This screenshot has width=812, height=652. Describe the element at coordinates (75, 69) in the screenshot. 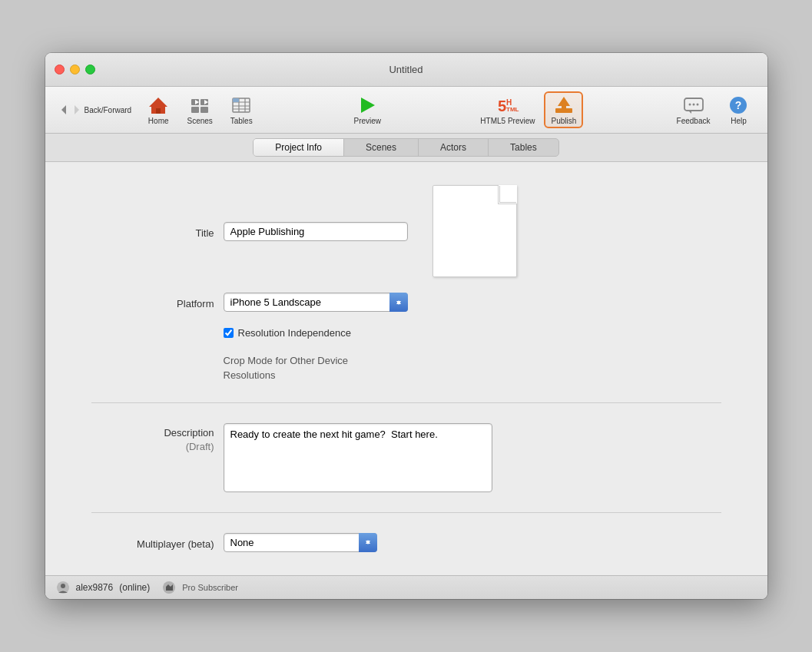

I see `traffic-lights` at that location.